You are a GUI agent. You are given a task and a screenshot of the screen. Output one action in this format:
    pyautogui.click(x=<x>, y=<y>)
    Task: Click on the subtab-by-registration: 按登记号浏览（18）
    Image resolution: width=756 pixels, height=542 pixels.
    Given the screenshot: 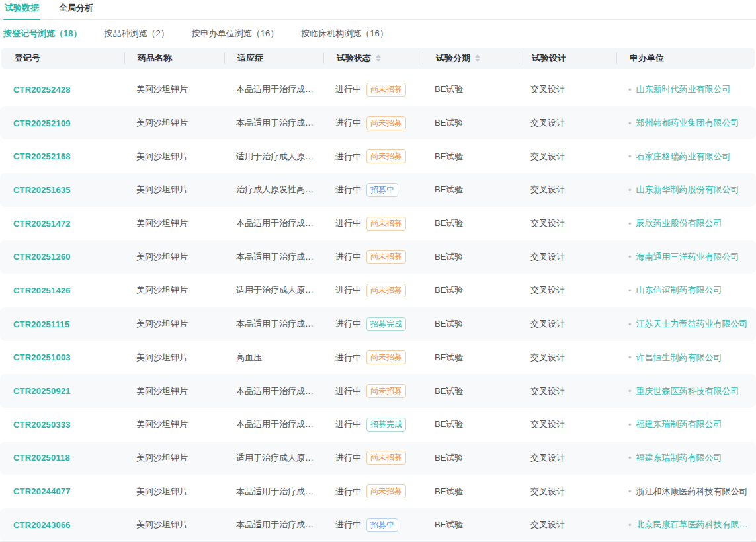 What is the action you would take?
    pyautogui.click(x=42, y=34)
    